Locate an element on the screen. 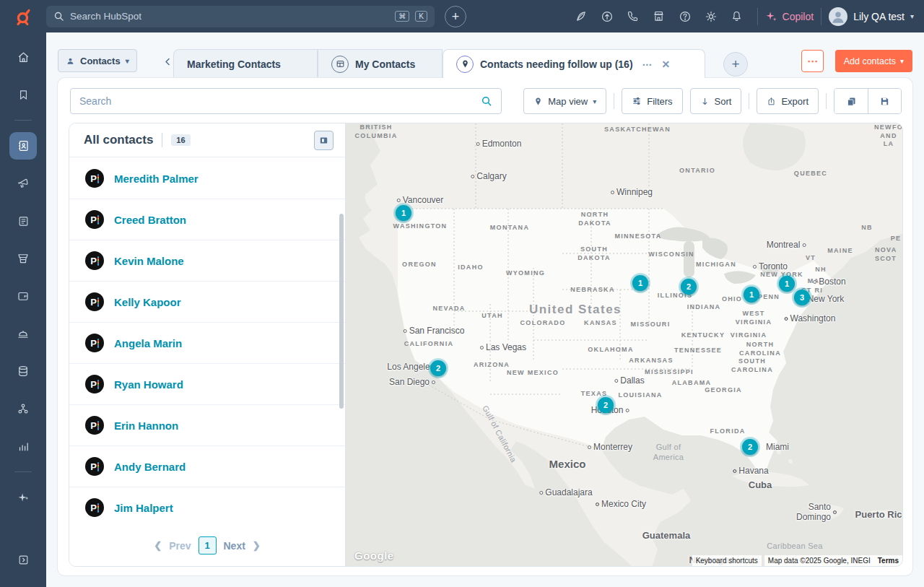  hubspot-logo is located at coordinates (23, 17).